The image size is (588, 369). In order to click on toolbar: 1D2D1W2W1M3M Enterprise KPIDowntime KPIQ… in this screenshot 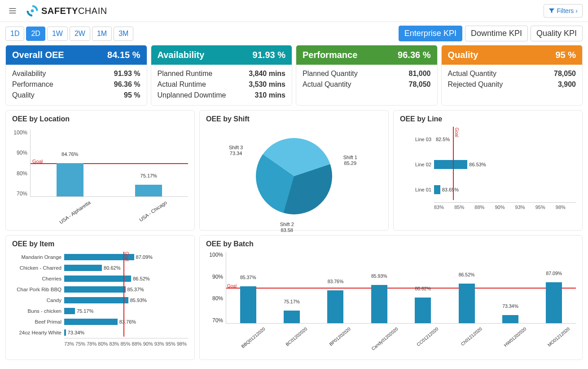, I will do `click(294, 33)`.